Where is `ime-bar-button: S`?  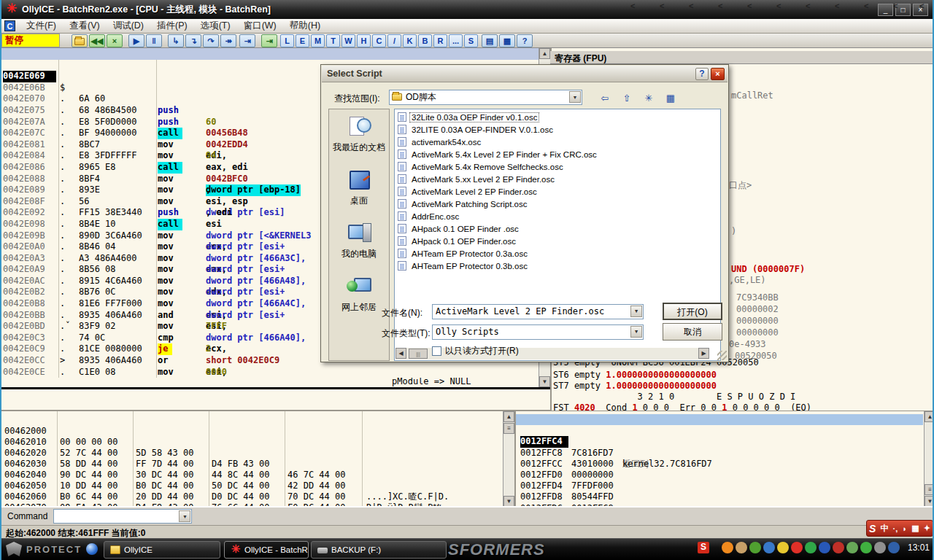
ime-bar-button: S is located at coordinates (873, 529).